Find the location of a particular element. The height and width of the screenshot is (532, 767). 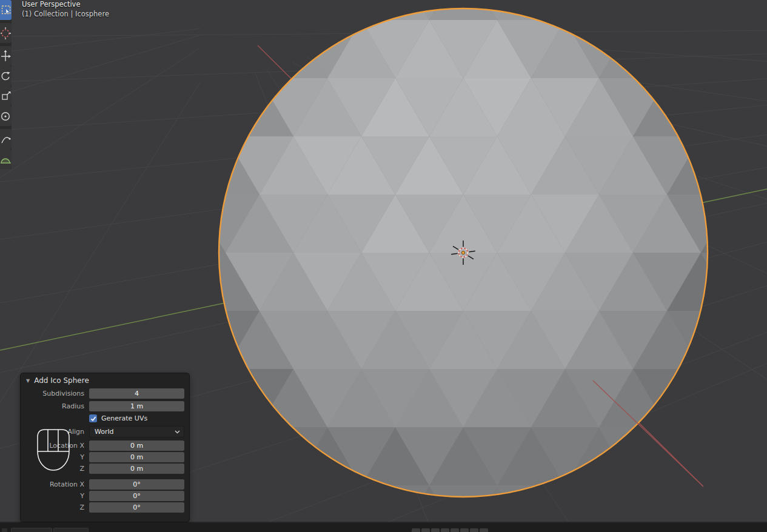

rotation-x-field: 0° is located at coordinates (137, 485).